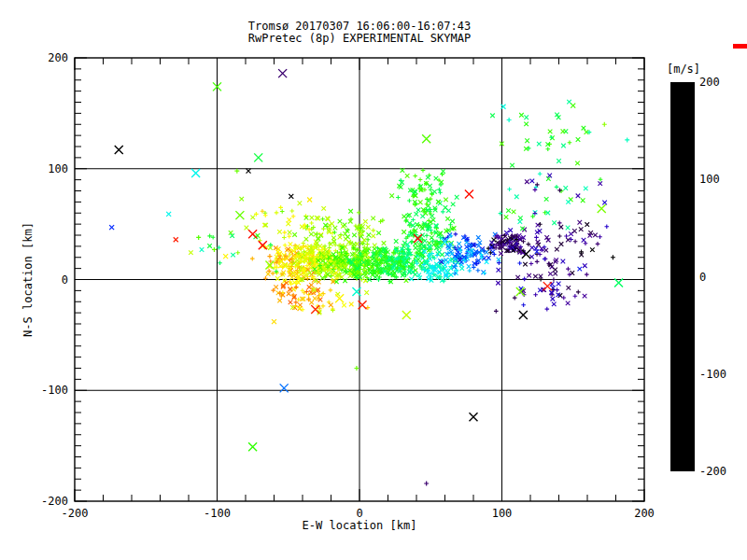  What do you see at coordinates (217, 513) in the screenshot?
I see `x-tick-label: -100` at bounding box center [217, 513].